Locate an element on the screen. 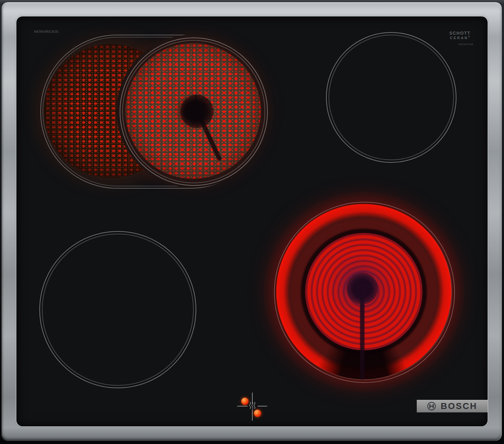 The image size is (504, 444). bosch-wordmark: BOSCH is located at coordinates (459, 406).